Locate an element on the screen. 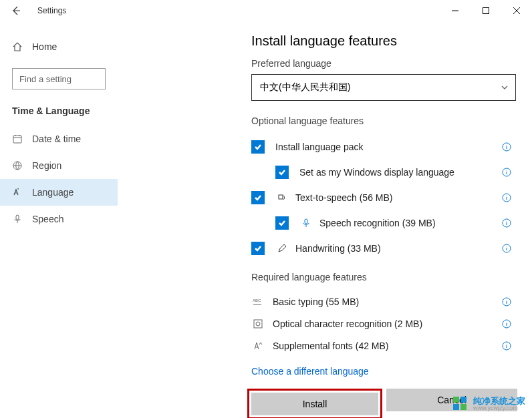 The height and width of the screenshot is (418, 532). preferred-language-label: Preferred language is located at coordinates (390, 63).